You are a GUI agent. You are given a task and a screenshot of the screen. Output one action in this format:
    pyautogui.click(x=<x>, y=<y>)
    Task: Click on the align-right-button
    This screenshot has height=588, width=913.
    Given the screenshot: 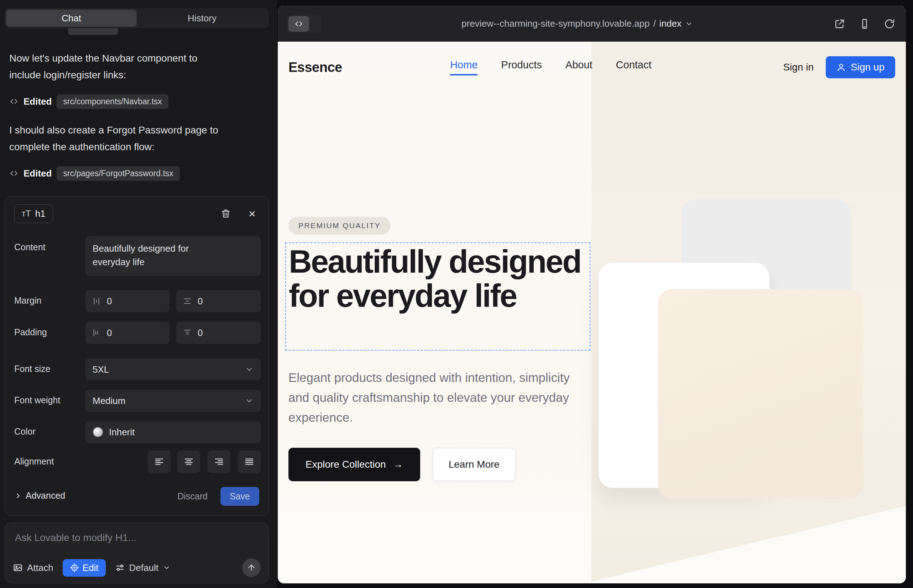 What is the action you would take?
    pyautogui.click(x=219, y=462)
    